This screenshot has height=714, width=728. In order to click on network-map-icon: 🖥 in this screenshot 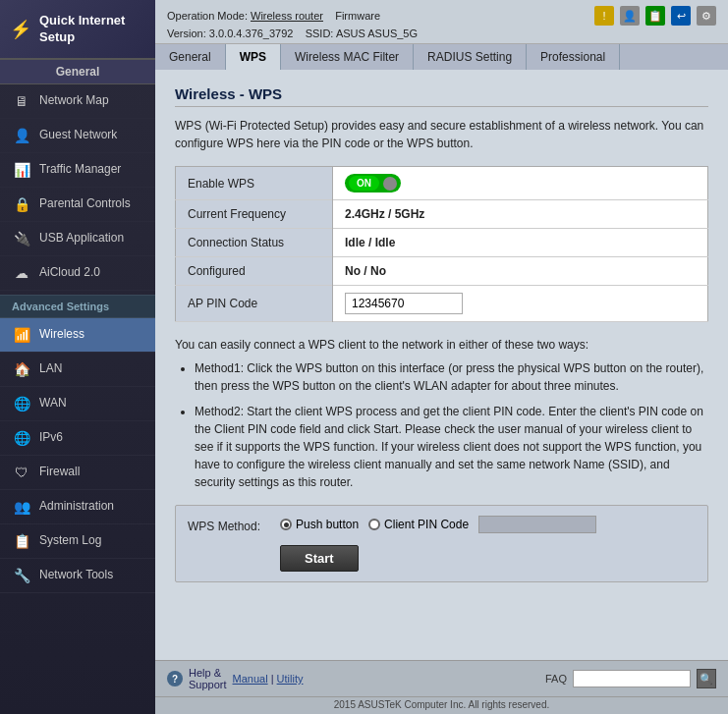, I will do `click(22, 101)`.